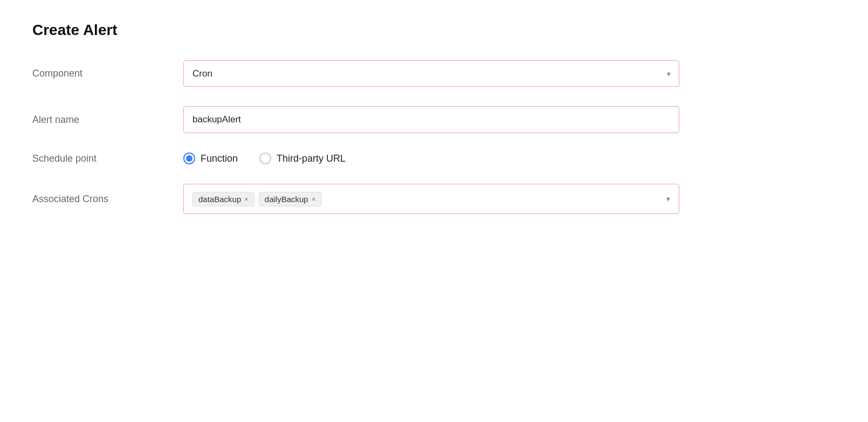 Image resolution: width=868 pixels, height=422 pixels. I want to click on schedule-point-label: Schedule point, so click(108, 158).